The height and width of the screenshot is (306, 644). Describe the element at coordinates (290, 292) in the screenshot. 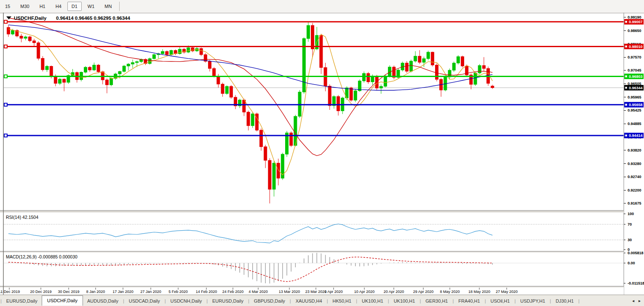

I see `date-tick-label: 13 Mar 2020` at that location.